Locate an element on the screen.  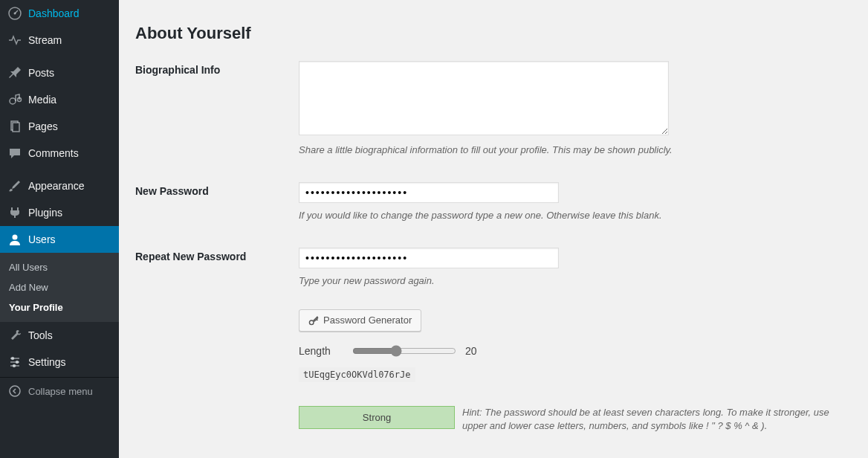
sidebar-item-posts: Posts is located at coordinates (59, 73).